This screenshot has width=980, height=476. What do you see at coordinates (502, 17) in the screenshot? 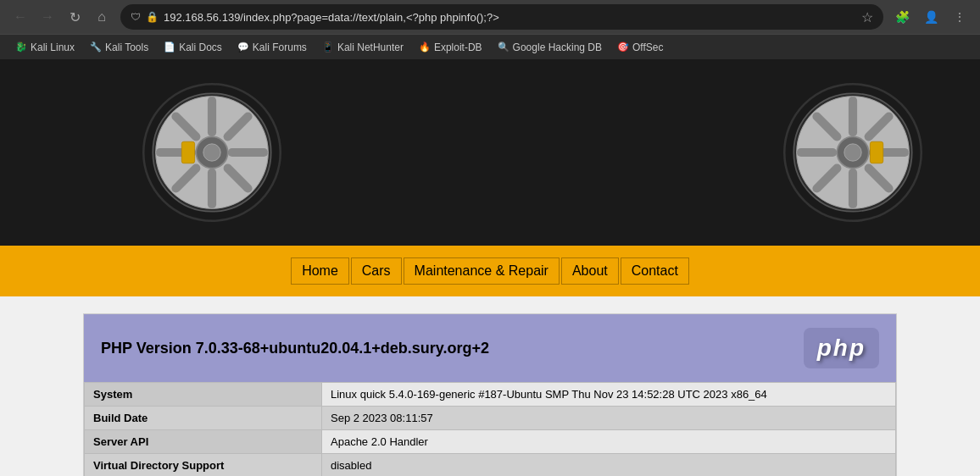
I see `address-bar-container: 🛡 🔒 ☆` at bounding box center [502, 17].